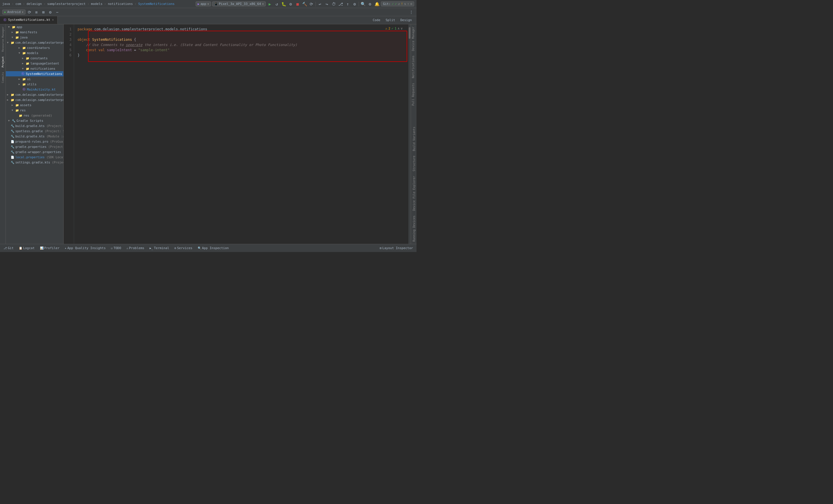 Image resolution: width=833 pixels, height=504 pixels. I want to click on build-variants-tab: Build Variants, so click(414, 139).